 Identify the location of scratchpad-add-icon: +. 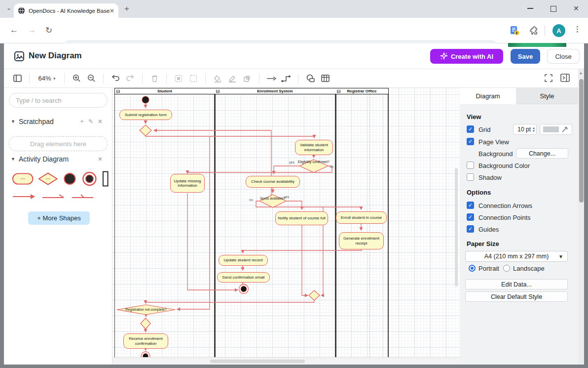
(82, 122).